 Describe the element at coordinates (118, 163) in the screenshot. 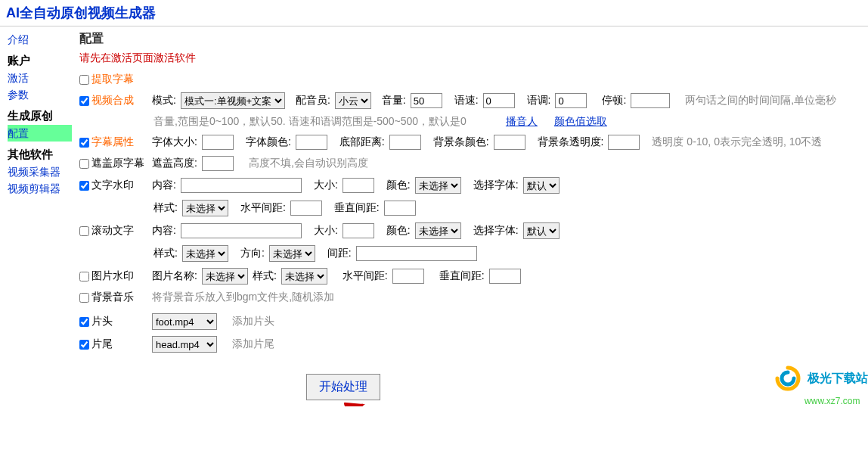

I see `cover-subtitle-label: 遮盖原字幕` at that location.